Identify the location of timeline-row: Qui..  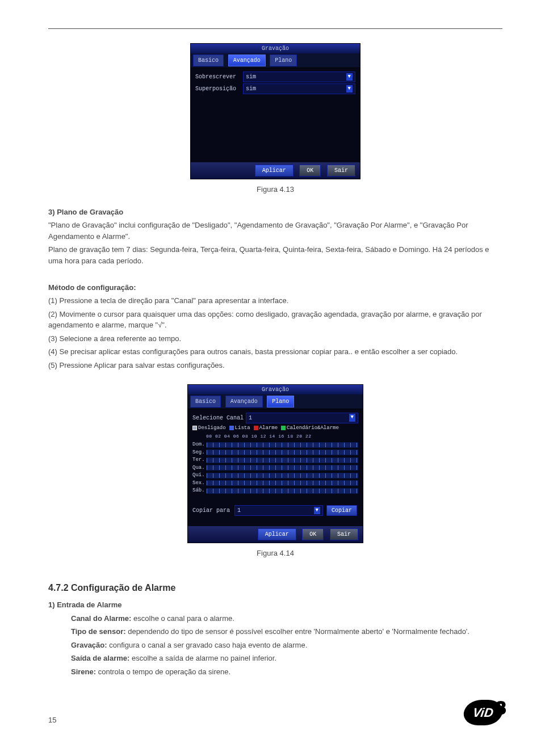
(275, 476).